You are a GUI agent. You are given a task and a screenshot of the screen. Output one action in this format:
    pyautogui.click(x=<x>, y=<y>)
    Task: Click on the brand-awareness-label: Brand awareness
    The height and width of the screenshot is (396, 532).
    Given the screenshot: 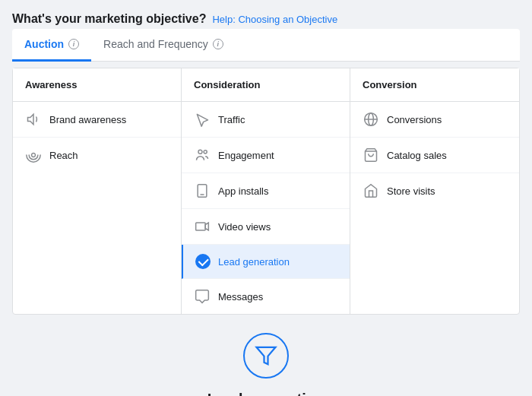 What is the action you would take?
    pyautogui.click(x=88, y=120)
    